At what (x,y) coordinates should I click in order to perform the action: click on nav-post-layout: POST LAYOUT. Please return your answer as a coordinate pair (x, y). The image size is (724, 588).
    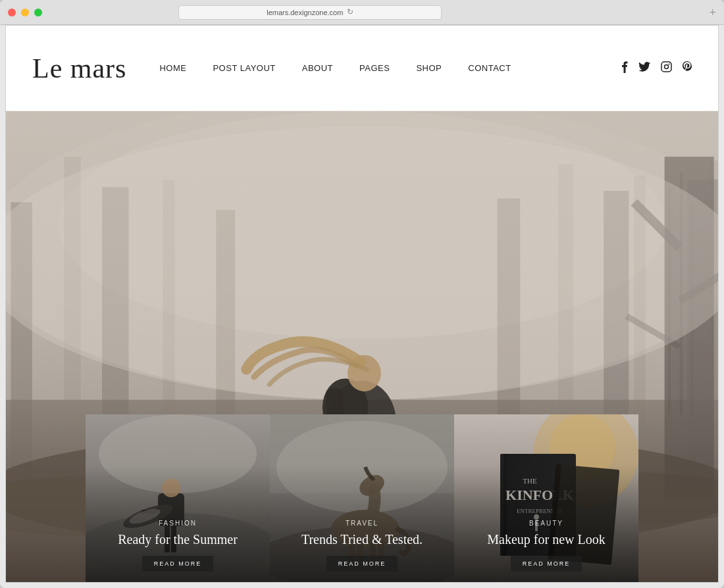
    Looking at the image, I should click on (244, 68).